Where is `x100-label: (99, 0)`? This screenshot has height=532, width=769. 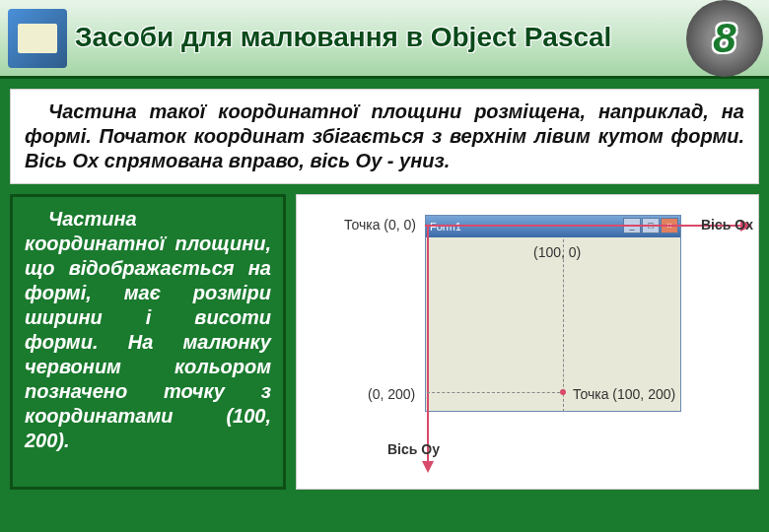
x100-label: (99, 0) is located at coordinates (557, 252).